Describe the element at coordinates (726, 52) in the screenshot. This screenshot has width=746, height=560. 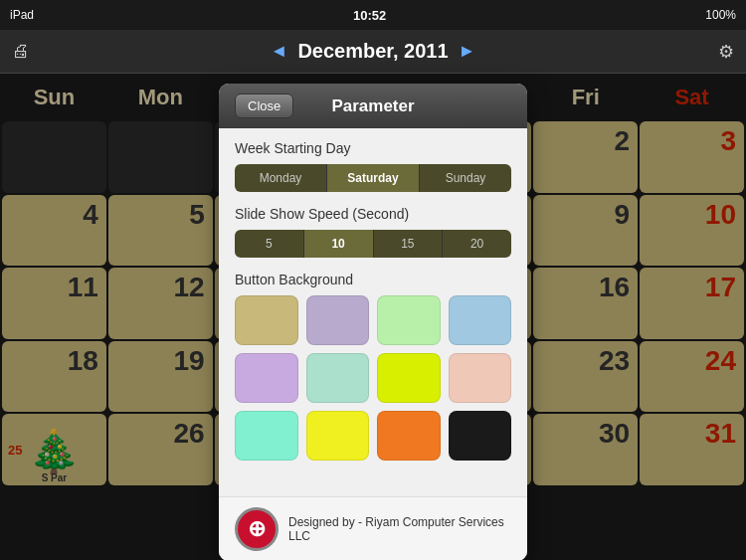
I see `settings-button: ⚙` at that location.